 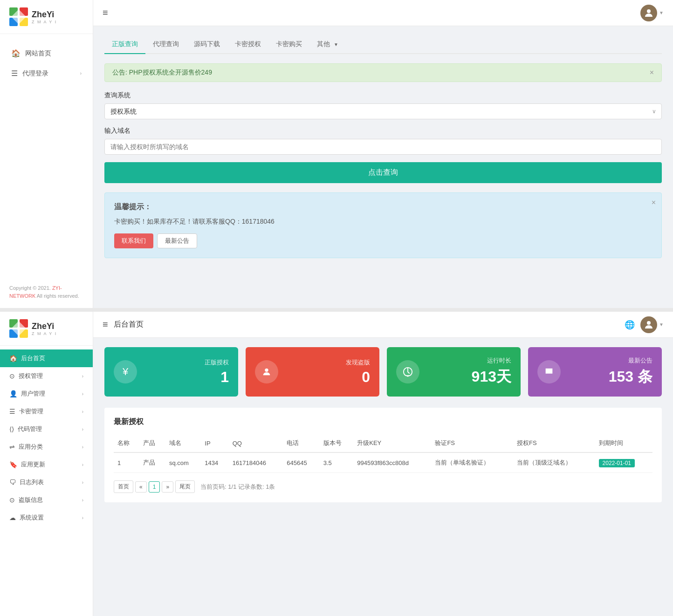 I want to click on sidebar-item-piracy-info: ⊙ 盗版信息 ›, so click(x=47, y=500).